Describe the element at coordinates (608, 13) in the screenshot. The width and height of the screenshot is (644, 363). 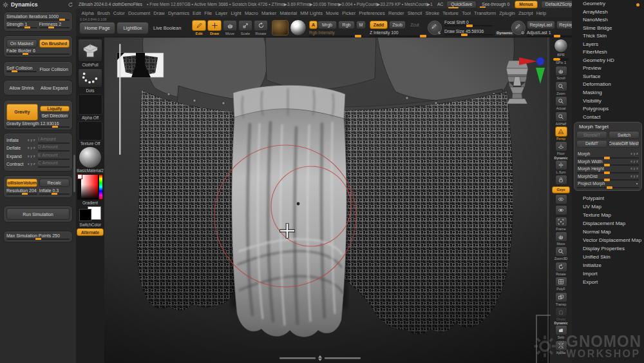
I see `subpalette-item: ArrayMesh` at that location.